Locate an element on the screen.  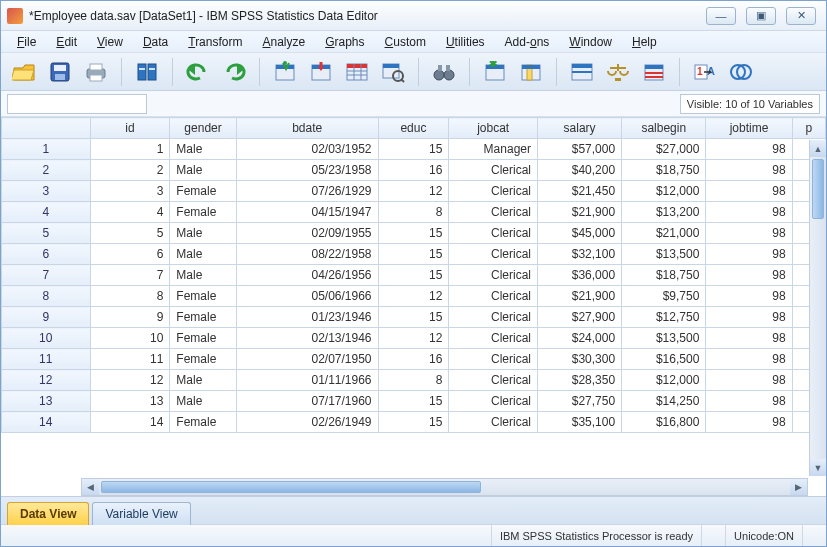
variables-button is located at coordinates (357, 72).